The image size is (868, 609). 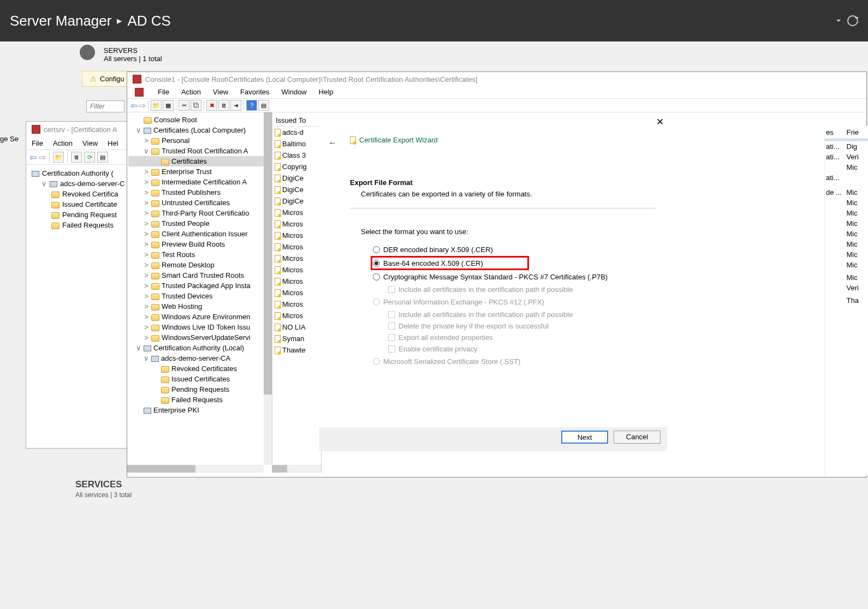 I want to click on list-item: Class 3, so click(x=297, y=155).